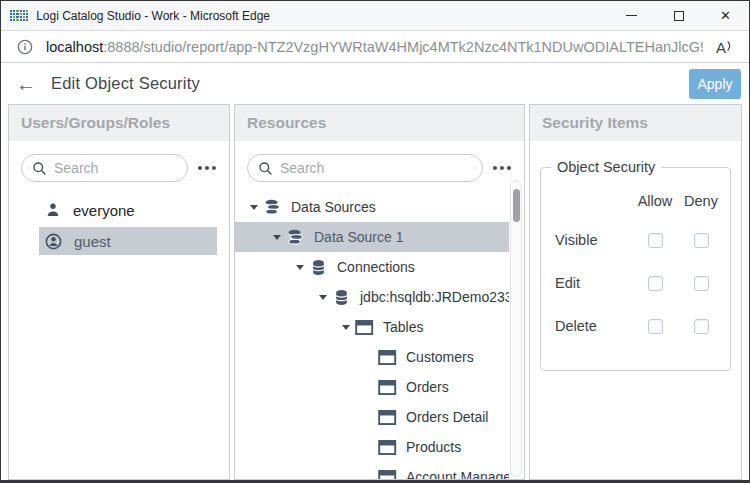  Describe the element at coordinates (724, 47) in the screenshot. I see `read-aloud-button: A` at that location.